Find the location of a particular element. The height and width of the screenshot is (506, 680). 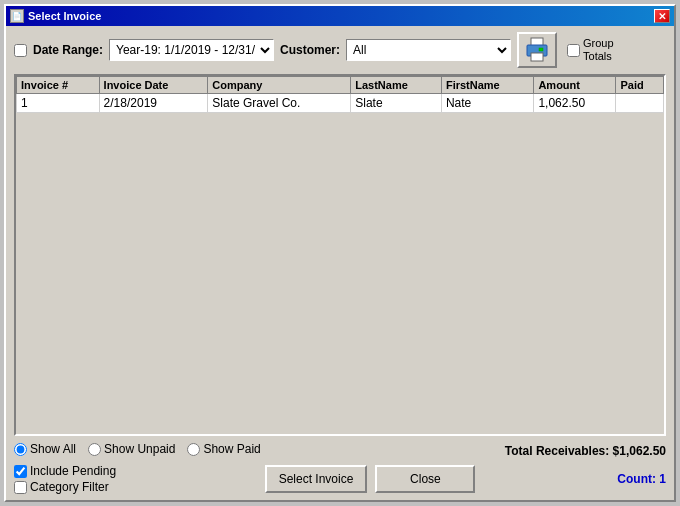

title-bar-left: 📄 Select Invoice is located at coordinates (56, 16).